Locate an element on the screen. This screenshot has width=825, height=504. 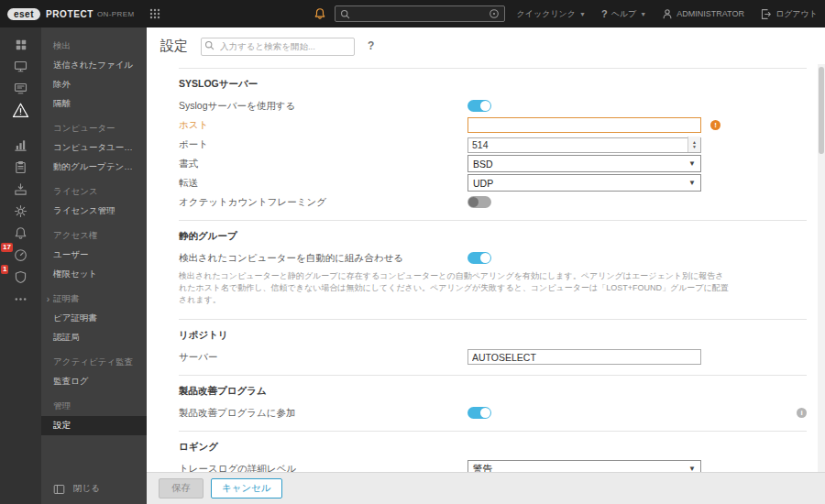
footer-bar: 保存 キャンセル is located at coordinates (486, 488).